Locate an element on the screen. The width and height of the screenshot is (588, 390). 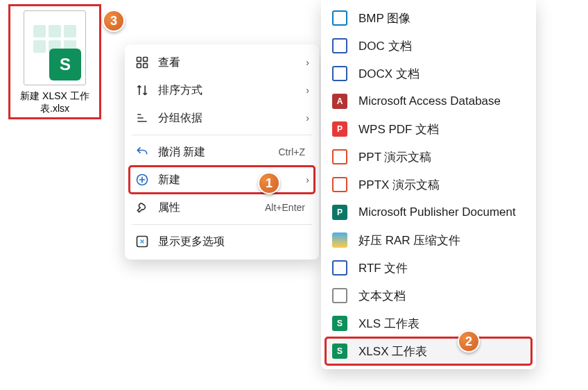
submenu-label: XLS 工作表 is located at coordinates (389, 323).